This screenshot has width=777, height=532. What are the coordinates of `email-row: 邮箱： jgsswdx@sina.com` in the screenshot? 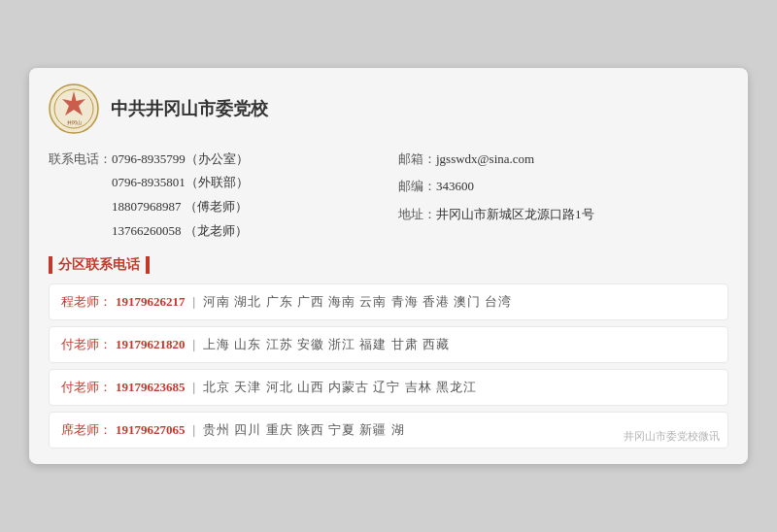 It's located at (563, 159).